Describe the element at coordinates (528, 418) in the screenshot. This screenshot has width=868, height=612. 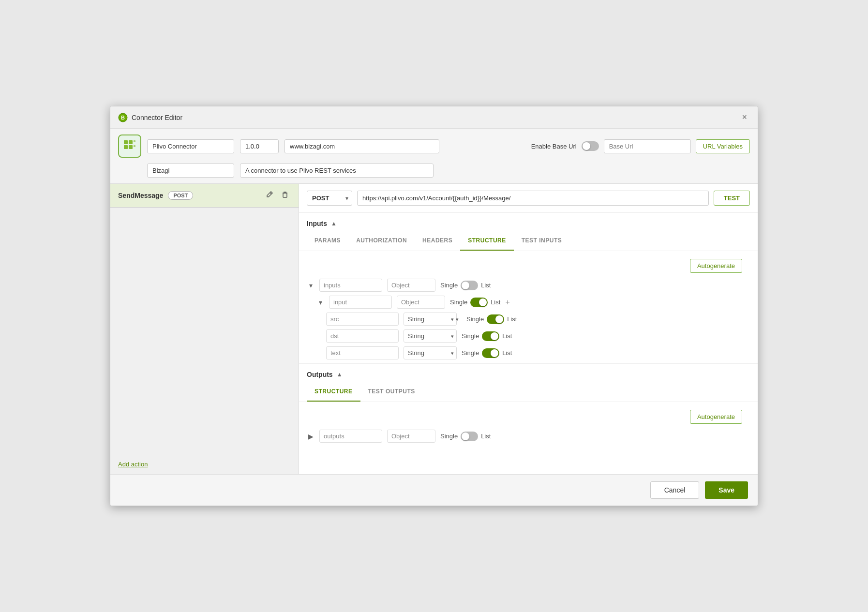
I see `outputs-autogenerate-wrapper: Autogenerate` at that location.